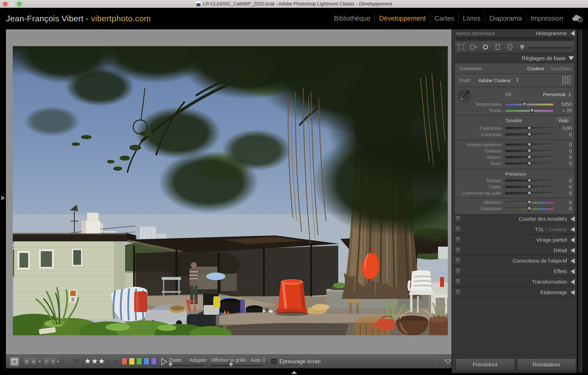 The width and height of the screenshot is (588, 375). What do you see at coordinates (536, 69) in the screenshot?
I see `treatment-color-option: Couleur` at bounding box center [536, 69].